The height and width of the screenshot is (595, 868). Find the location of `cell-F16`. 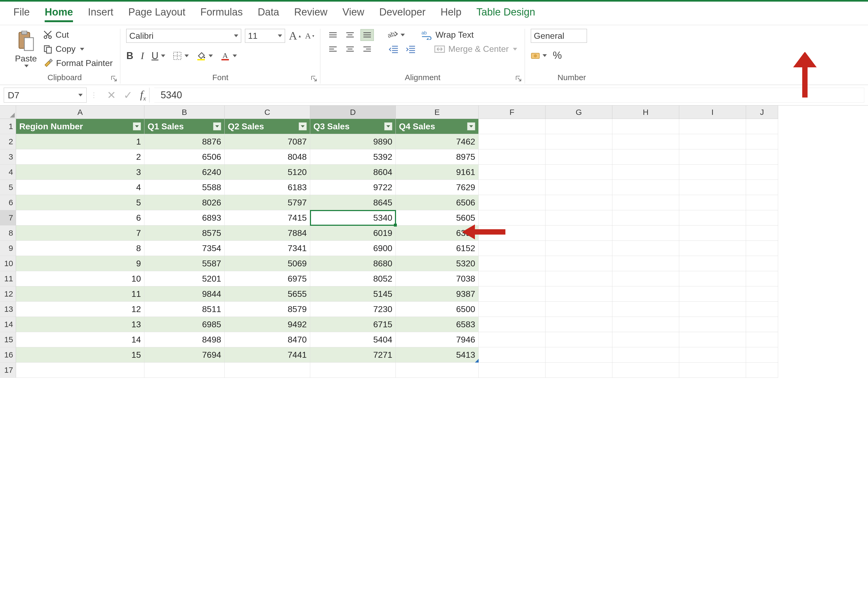

cell-F16 is located at coordinates (512, 355).